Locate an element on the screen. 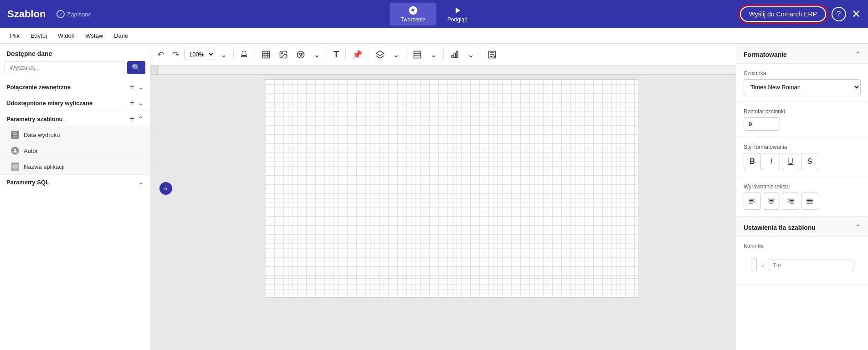 The image size is (868, 350). attach-button: 📌 is located at coordinates (357, 55).